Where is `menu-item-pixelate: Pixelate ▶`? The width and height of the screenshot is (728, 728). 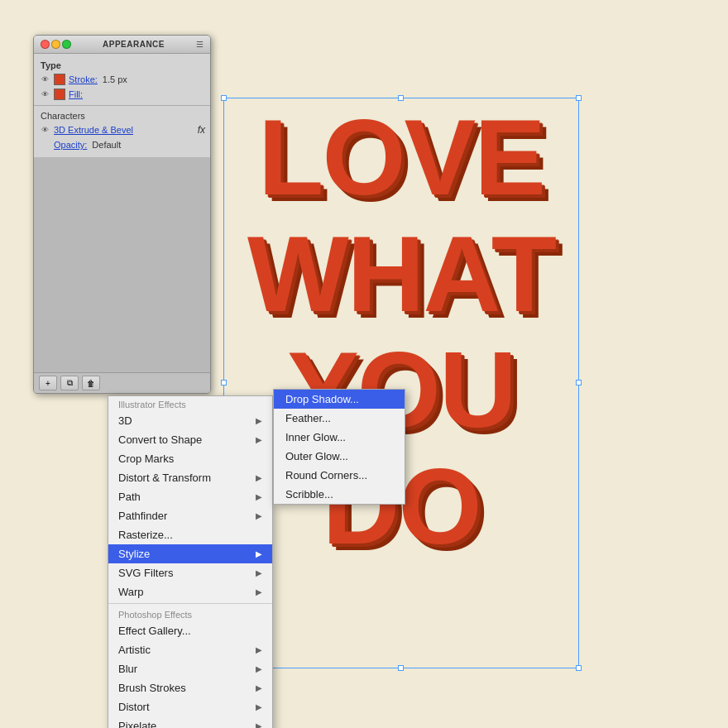 menu-item-pixelate: Pixelate ▶ is located at coordinates (190, 722).